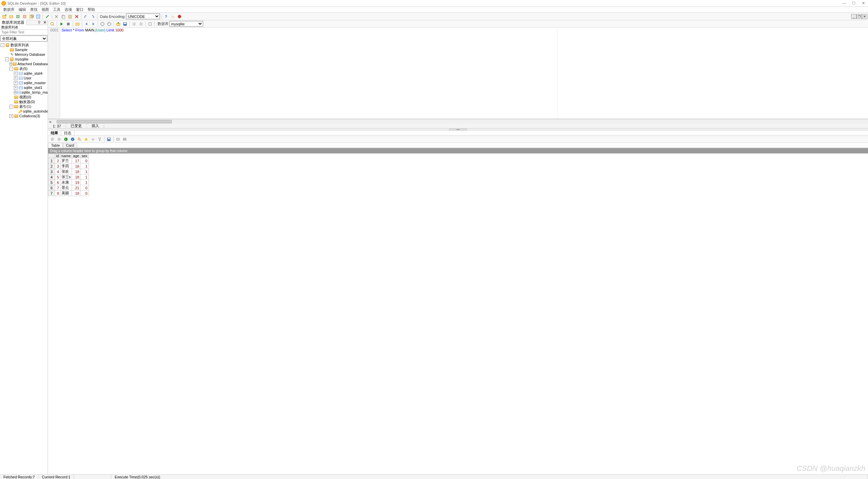 The width and height of the screenshot is (868, 479). What do you see at coordinates (58, 188) in the screenshot?
I see `cell-id: 7` at bounding box center [58, 188].